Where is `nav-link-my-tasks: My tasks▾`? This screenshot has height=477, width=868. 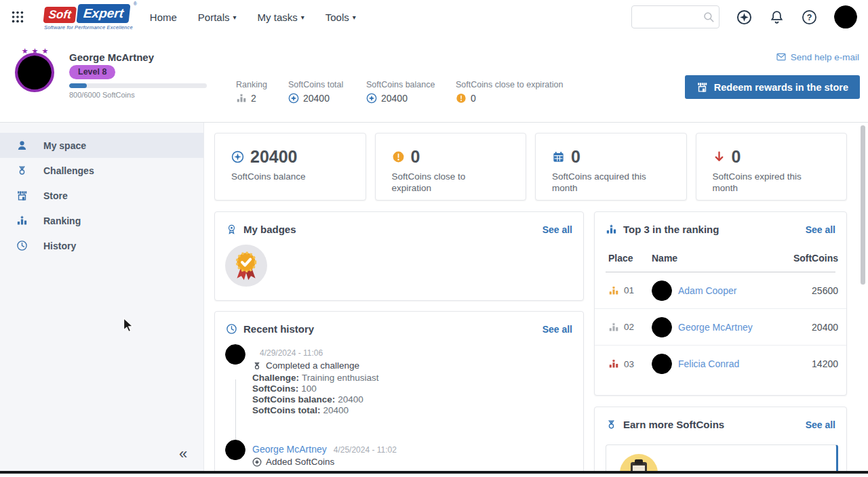 nav-link-my-tasks: My tasks▾ is located at coordinates (281, 18).